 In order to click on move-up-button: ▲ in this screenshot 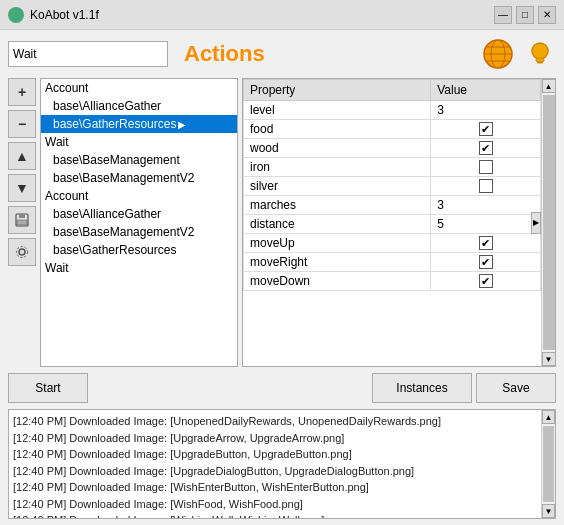, I will do `click(22, 156)`.